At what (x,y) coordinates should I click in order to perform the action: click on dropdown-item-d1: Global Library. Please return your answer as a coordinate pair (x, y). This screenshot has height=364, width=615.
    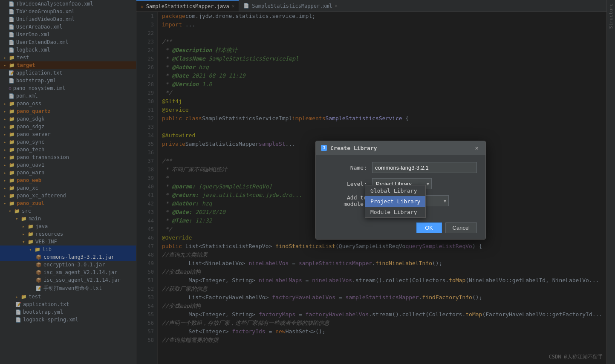
    Looking at the image, I should click on (396, 191).